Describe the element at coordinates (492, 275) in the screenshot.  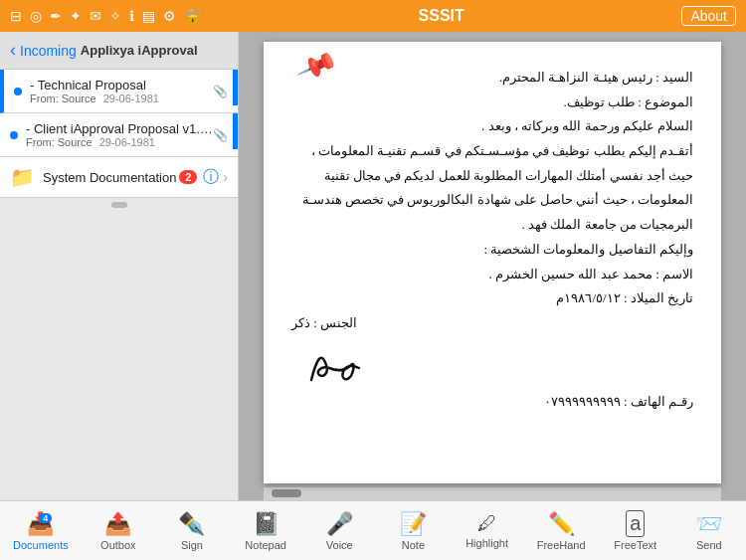
I see `doc-line-6: الاسم : محمد عبد الله حسين الخشرم .` at that location.